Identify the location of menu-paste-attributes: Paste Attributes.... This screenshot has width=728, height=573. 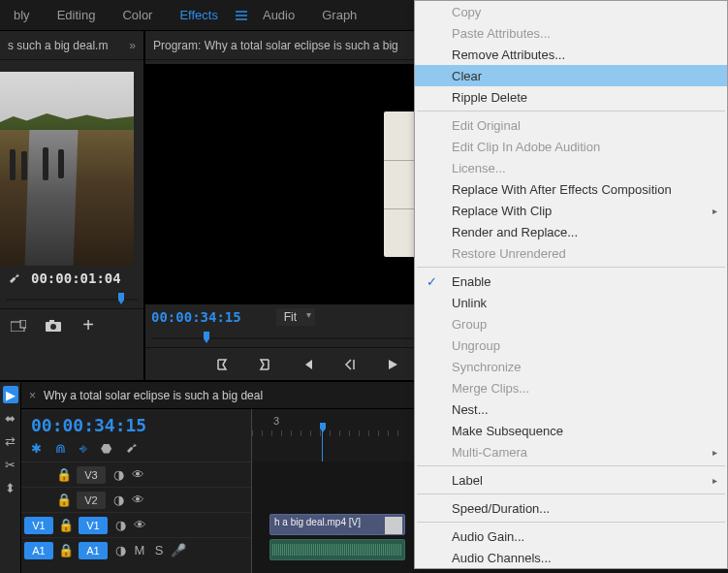
(571, 33).